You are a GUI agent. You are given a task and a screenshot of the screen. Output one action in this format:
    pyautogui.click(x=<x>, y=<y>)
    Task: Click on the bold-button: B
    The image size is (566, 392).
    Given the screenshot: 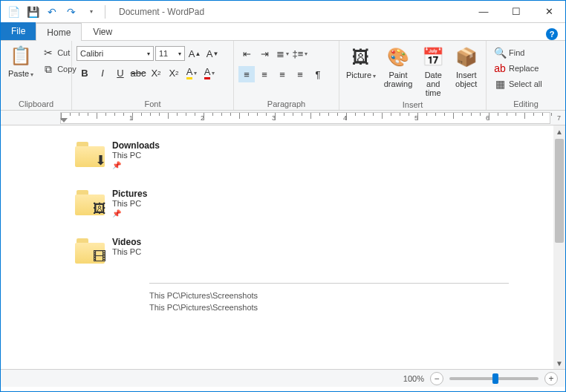 What is the action you would take?
    pyautogui.click(x=85, y=73)
    